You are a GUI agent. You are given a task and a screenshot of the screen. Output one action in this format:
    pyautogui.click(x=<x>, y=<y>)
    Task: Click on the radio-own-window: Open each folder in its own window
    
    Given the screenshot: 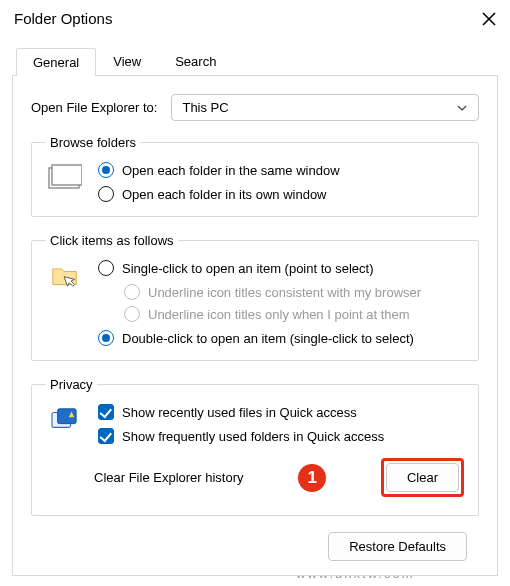 What is the action you would take?
    pyautogui.click(x=281, y=194)
    